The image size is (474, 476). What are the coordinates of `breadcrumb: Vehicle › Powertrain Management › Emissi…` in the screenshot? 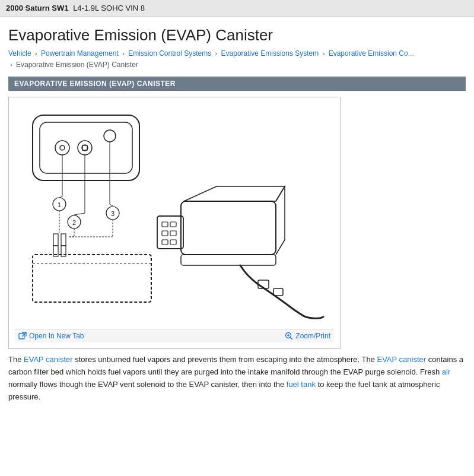 It's located at (237, 59).